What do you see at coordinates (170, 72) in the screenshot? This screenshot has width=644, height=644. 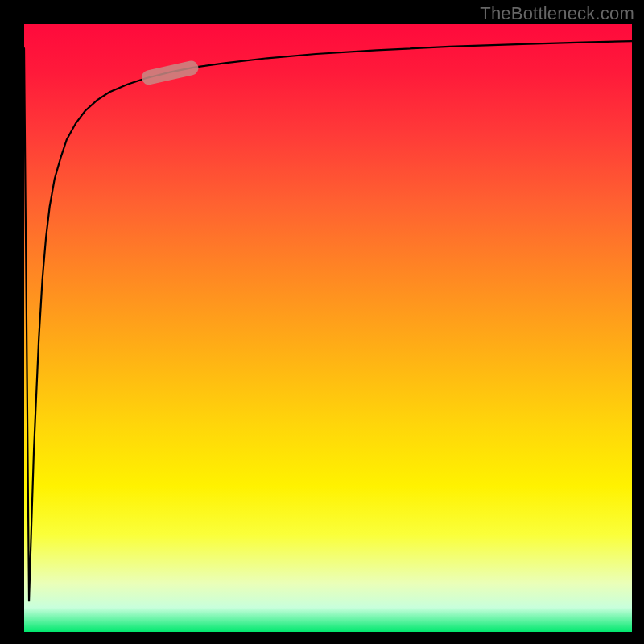 I see `highlight-marker` at bounding box center [170, 72].